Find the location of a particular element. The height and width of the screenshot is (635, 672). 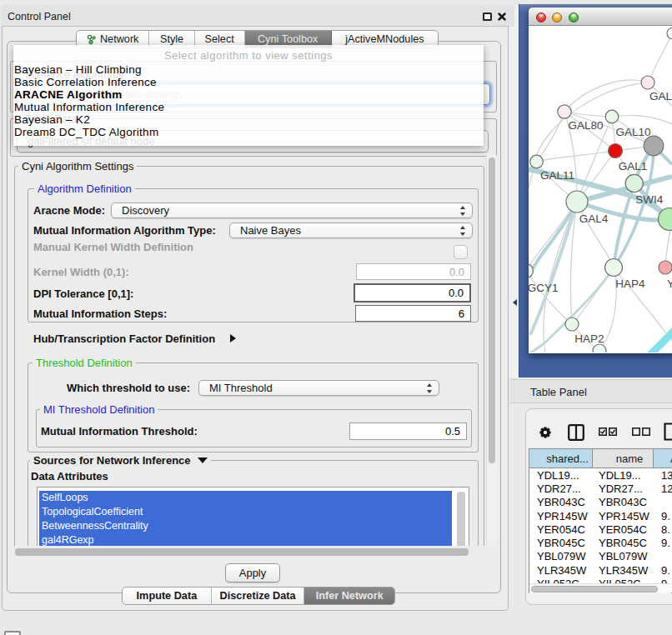

list-item: SelfLoops is located at coordinates (245, 498).